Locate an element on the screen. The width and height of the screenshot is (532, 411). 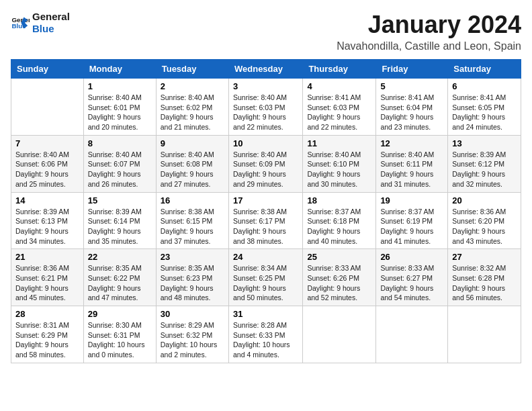
day-number: 24 is located at coordinates (266, 257).